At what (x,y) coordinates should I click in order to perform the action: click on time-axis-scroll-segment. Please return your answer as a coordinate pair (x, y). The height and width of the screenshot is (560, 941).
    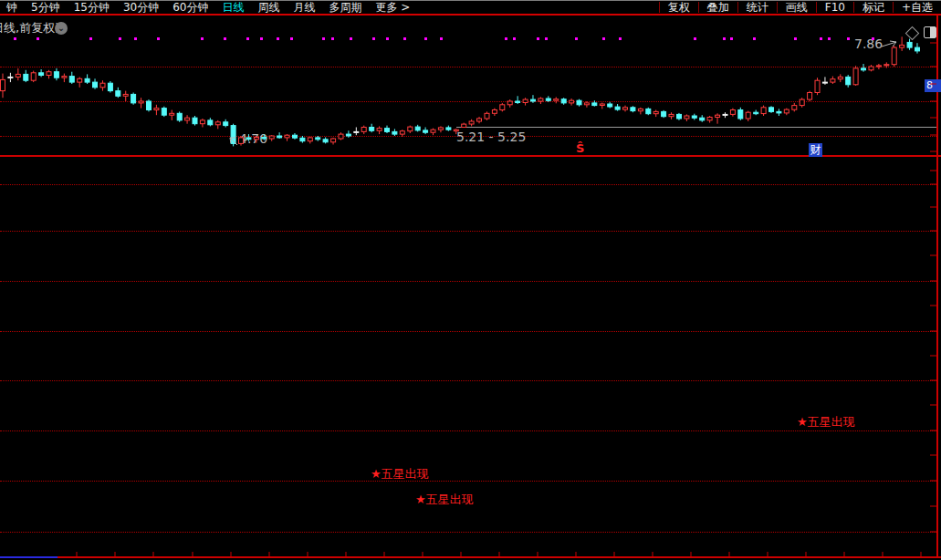
    Looking at the image, I should click on (29, 557).